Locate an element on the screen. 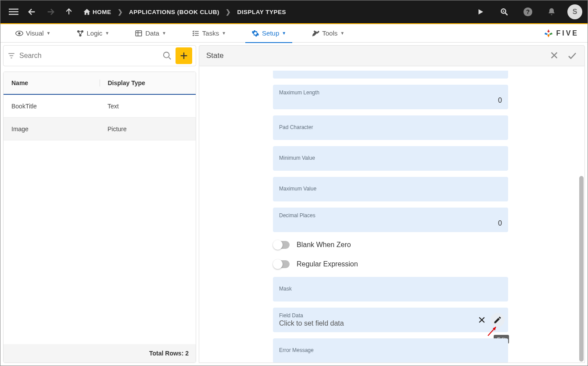 The image size is (588, 366). cell-display-type: Picture is located at coordinates (147, 129).